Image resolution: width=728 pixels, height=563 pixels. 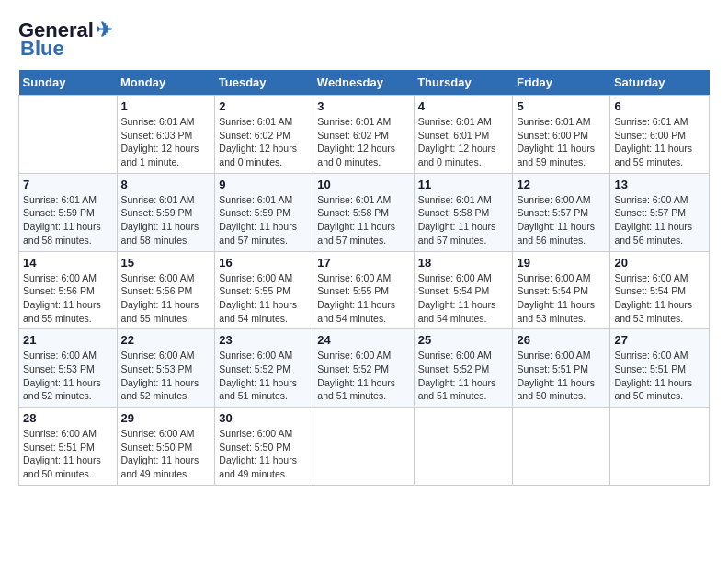 I want to click on calendar-cell: 12Sunrise: 6:00 AMSunset: 5:57 PMDayligh…, so click(x=562, y=212).